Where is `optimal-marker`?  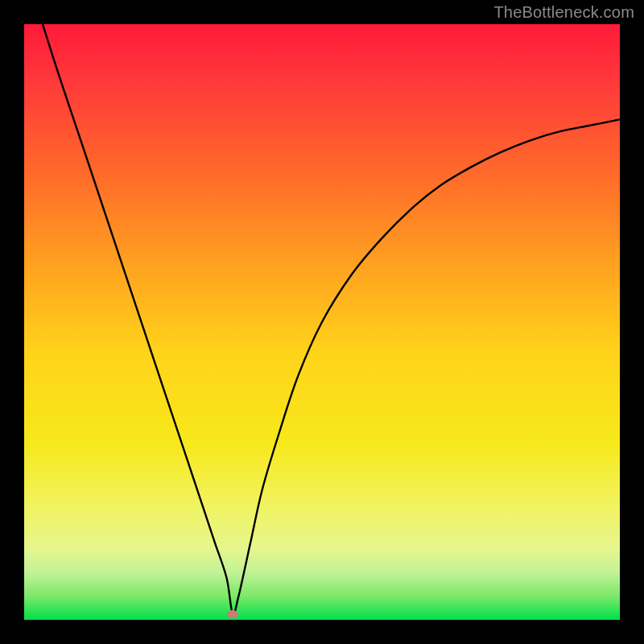
optimal-marker is located at coordinates (233, 614).